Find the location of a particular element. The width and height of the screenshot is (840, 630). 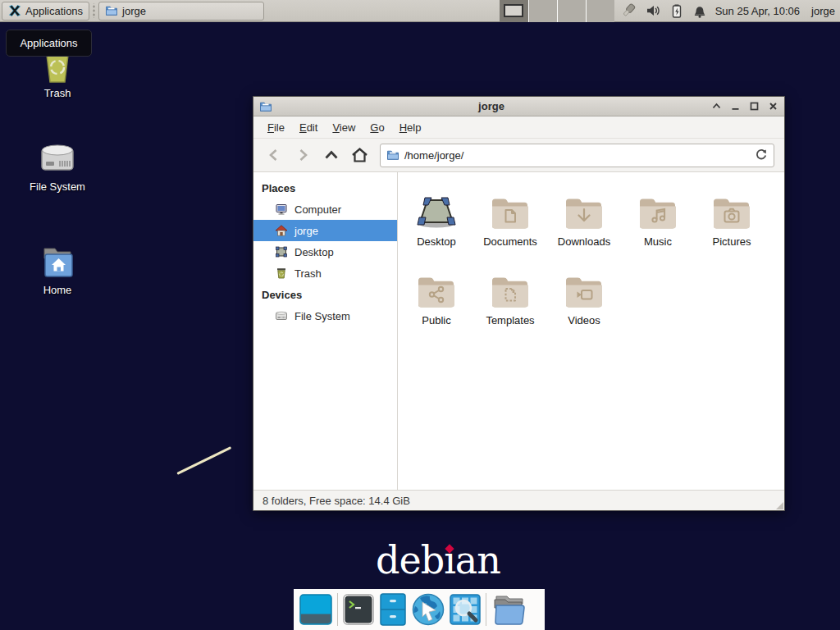

up-icon is located at coordinates (331, 155).